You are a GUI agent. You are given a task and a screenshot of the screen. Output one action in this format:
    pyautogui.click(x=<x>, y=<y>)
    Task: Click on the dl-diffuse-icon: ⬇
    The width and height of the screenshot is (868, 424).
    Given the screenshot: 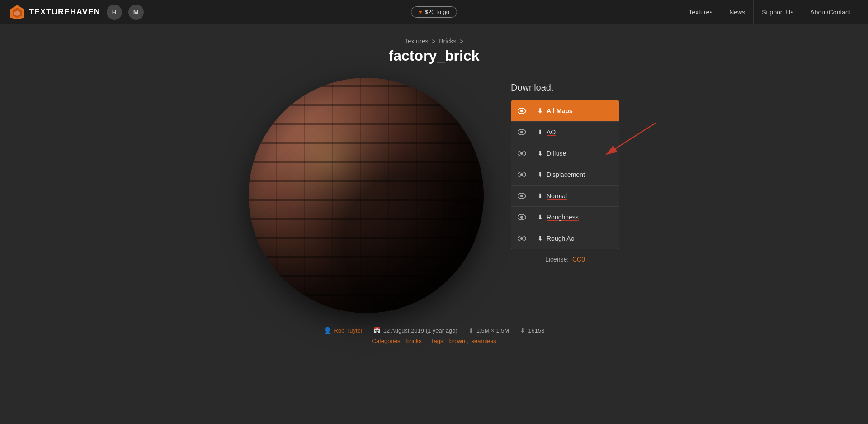 What is the action you would take?
    pyautogui.click(x=540, y=153)
    